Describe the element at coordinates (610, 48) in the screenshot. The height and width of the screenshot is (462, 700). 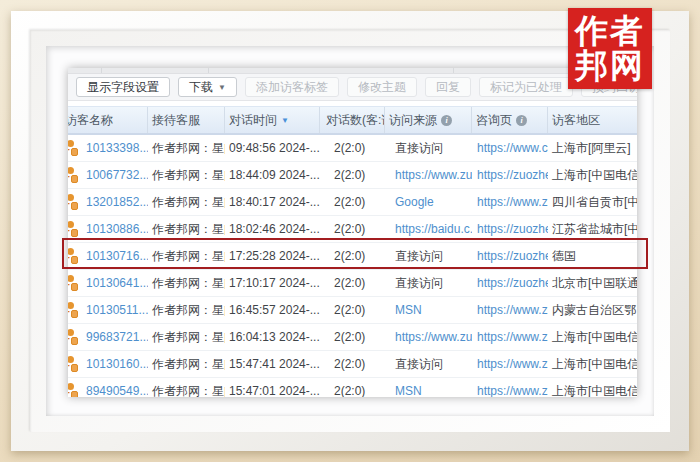
I see `brand-logo: 作者 邦网` at that location.